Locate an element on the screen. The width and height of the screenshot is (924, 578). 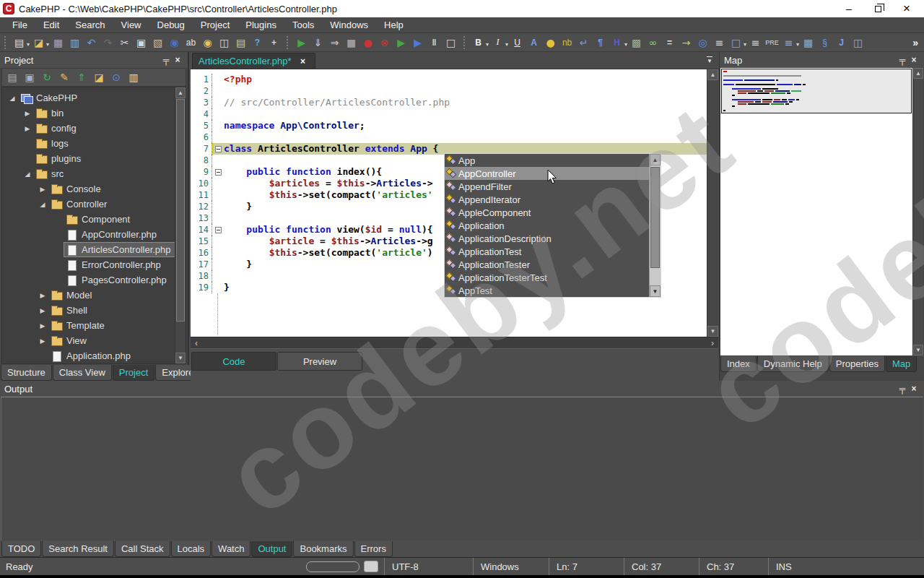
tree-item: plugins is located at coordinates (94, 159).